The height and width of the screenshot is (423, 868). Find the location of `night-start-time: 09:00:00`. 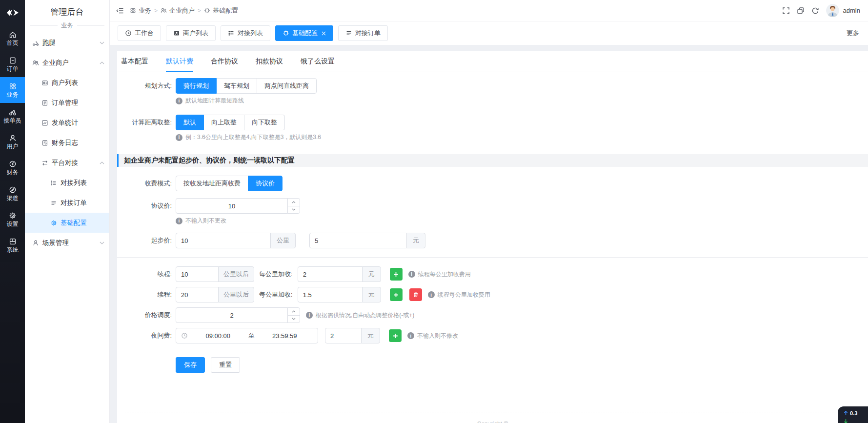

night-start-time: 09:00:00 is located at coordinates (218, 336).